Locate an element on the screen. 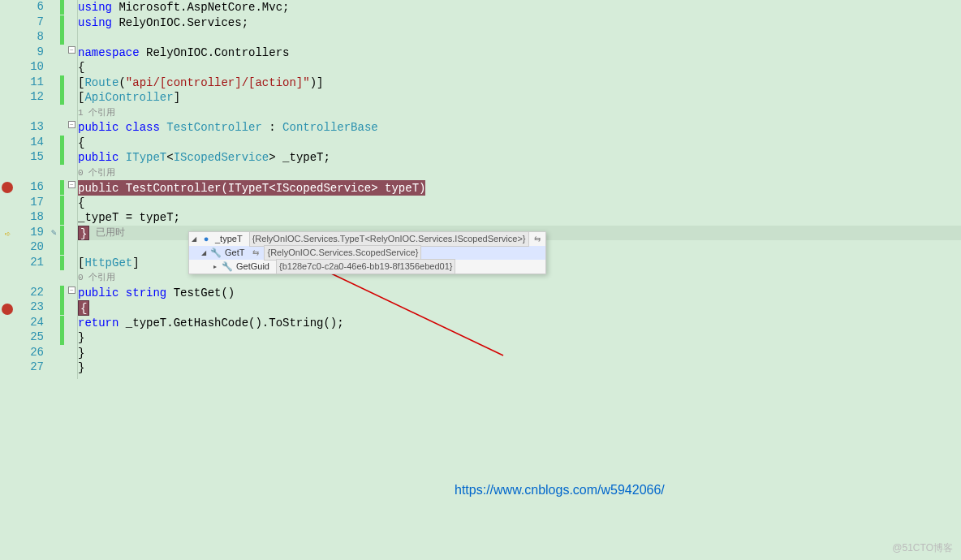 Image resolution: width=961 pixels, height=560 pixels. code-line: using RelyOnIOC.Services; is located at coordinates (519, 23).